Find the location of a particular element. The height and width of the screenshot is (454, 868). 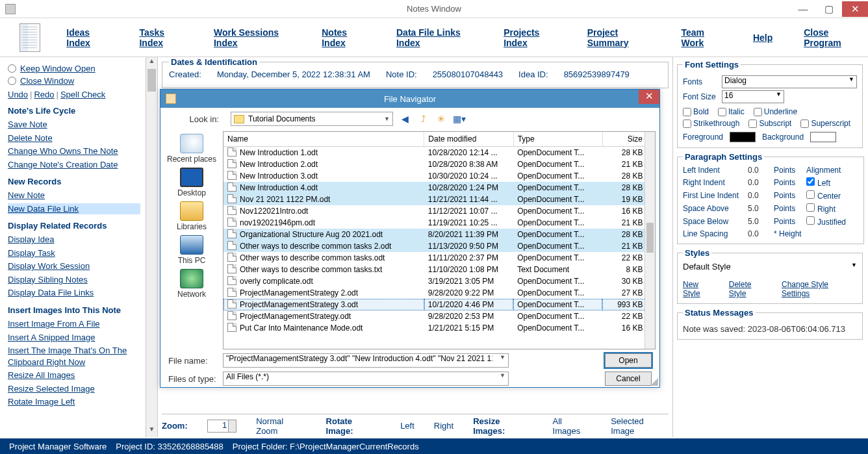

file-name-combo: "ProjectManagementStrategy 3.odt" "New I… is located at coordinates (366, 360).